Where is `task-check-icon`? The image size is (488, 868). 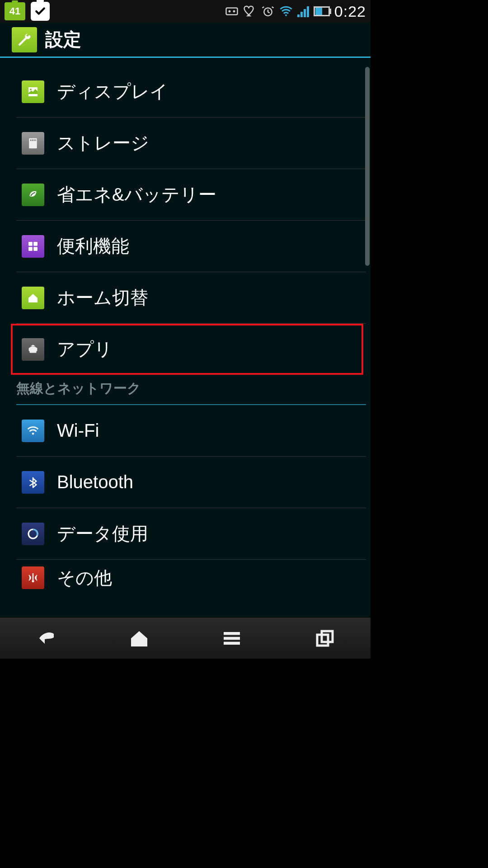 task-check-icon is located at coordinates (40, 11).